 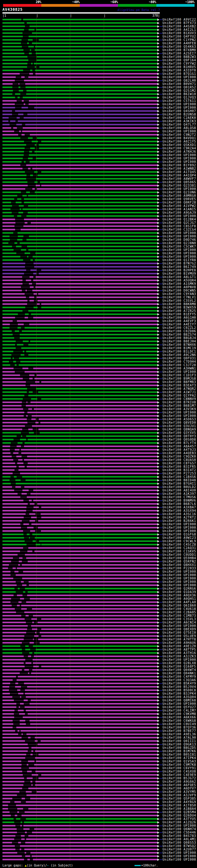 I want to click on hit-label: UniRef100_B4S783, so click(x=180, y=836).